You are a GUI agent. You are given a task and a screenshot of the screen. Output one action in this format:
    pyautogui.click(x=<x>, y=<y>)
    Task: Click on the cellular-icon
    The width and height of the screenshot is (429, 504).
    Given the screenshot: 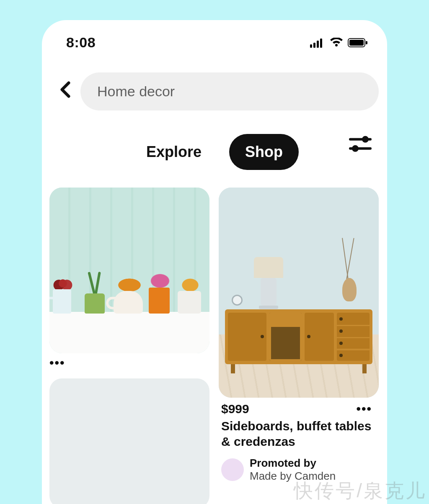 What is the action you would take?
    pyautogui.click(x=318, y=43)
    